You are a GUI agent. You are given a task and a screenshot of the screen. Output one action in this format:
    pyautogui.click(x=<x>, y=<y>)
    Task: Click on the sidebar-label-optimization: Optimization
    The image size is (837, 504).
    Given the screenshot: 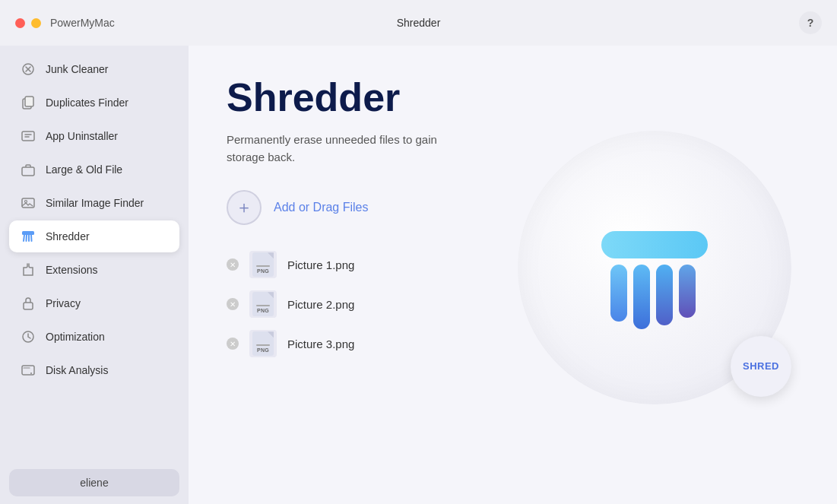 What is the action you would take?
    pyautogui.click(x=75, y=337)
    